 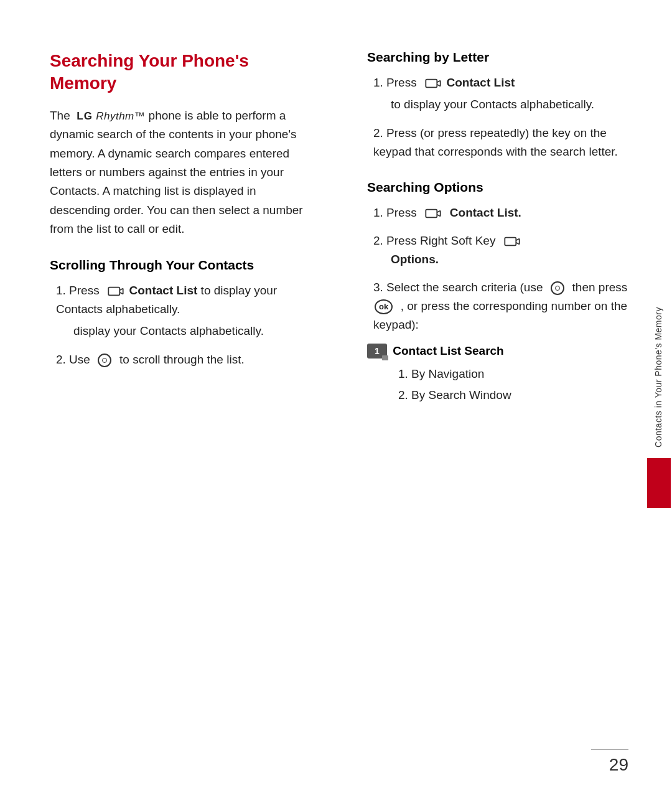 What do you see at coordinates (495, 142) in the screenshot?
I see `letter-step2-text: 2. Press (or press repeatedly) the key o…` at bounding box center [495, 142].